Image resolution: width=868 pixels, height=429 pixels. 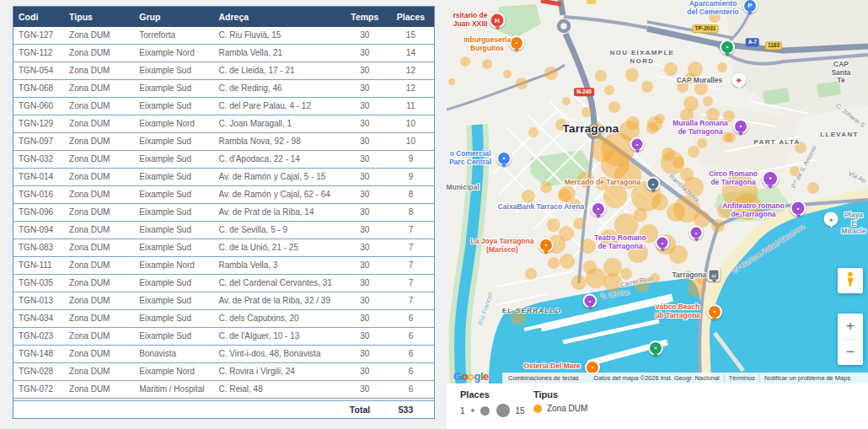 What do you see at coordinates (174, 125) in the screenshot?
I see `table-cell: Eixample Nord` at bounding box center [174, 125].